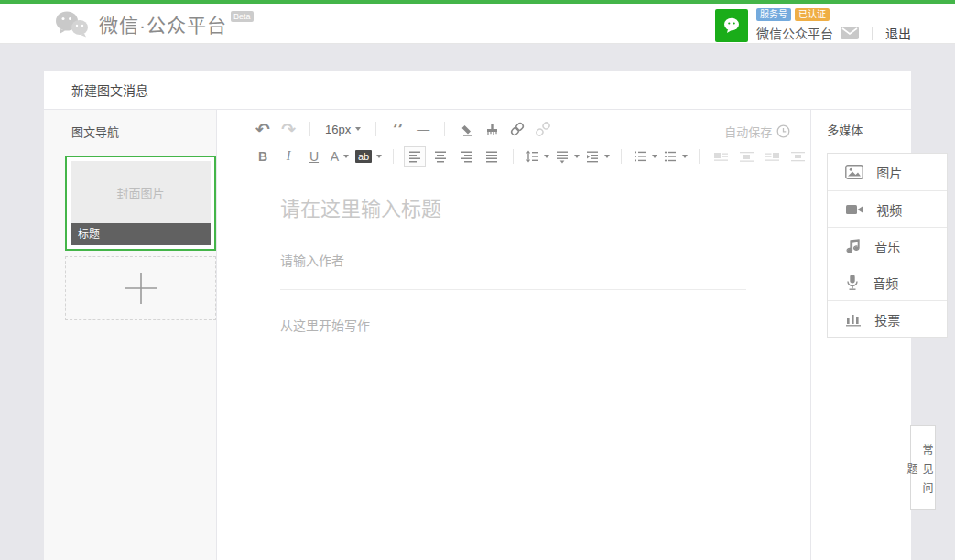 The image size is (955, 560). I want to click on paragraph-spacing-dropdown, so click(568, 156).